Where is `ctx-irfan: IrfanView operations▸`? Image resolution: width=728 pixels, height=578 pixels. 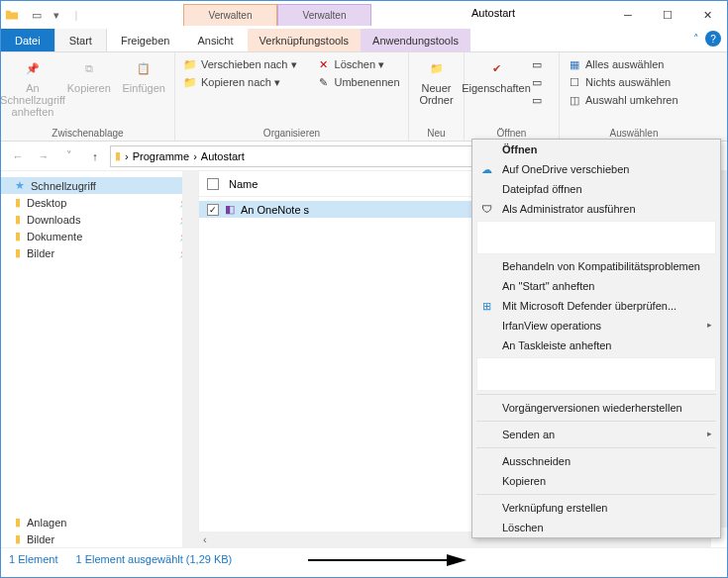
ctx-irfan: IrfanView operations▸ is located at coordinates (596, 326).